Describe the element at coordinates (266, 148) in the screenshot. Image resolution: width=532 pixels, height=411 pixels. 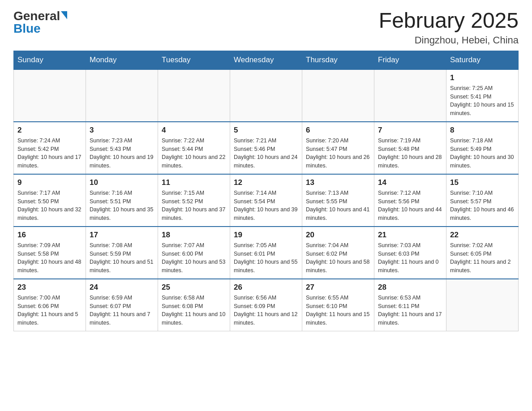
I see `week-row-2: 2Sunrise: 7:24 AM Sunset: 5:42 PM Daylig…` at that location.